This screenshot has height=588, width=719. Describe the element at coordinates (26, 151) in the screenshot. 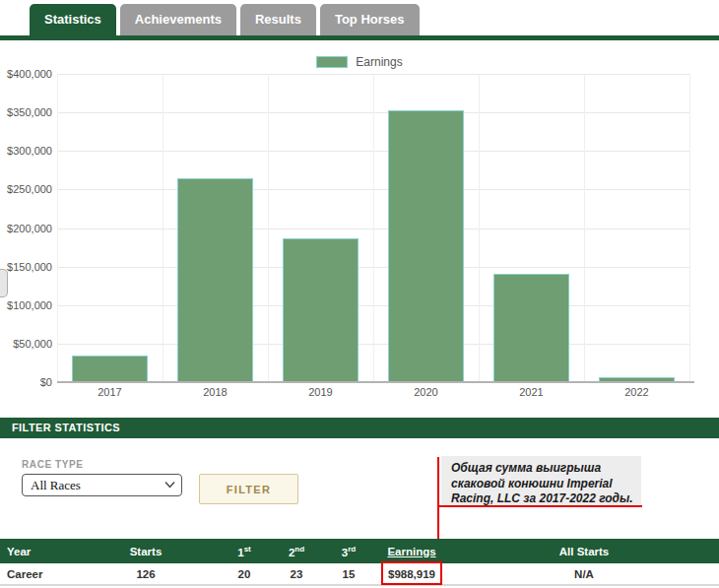

I see `y-tick-label: $300,000` at that location.